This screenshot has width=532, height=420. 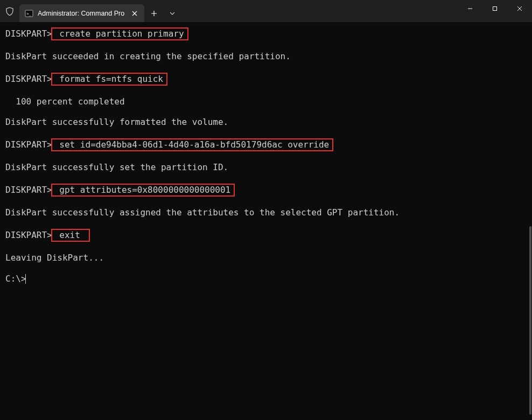 What do you see at coordinates (120, 33) in the screenshot?
I see `command-text: create partition primary` at bounding box center [120, 33].